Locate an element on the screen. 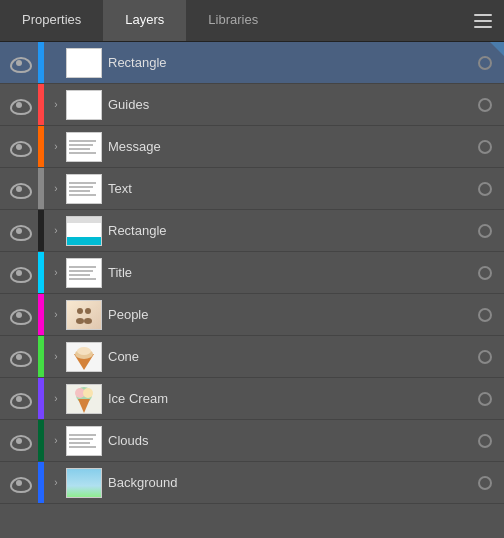 Image resolution: width=504 pixels, height=538 pixels. tab-properties: Properties is located at coordinates (52, 20).